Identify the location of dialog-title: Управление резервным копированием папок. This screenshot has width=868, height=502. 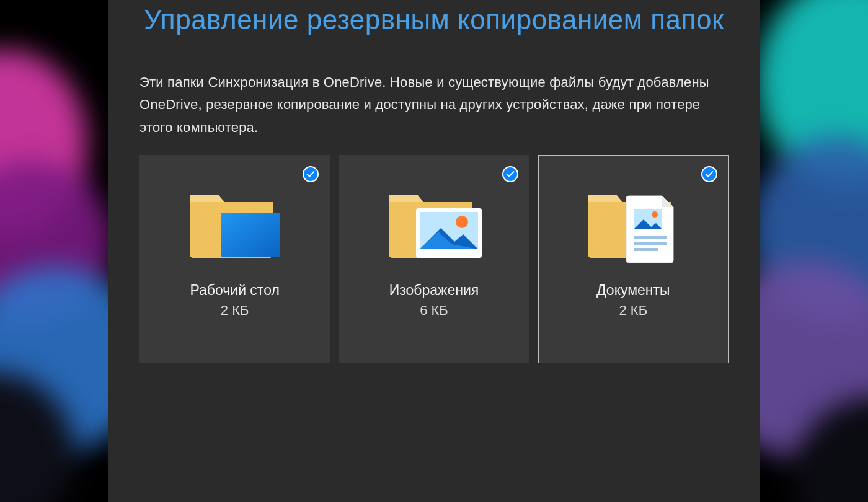
(434, 20).